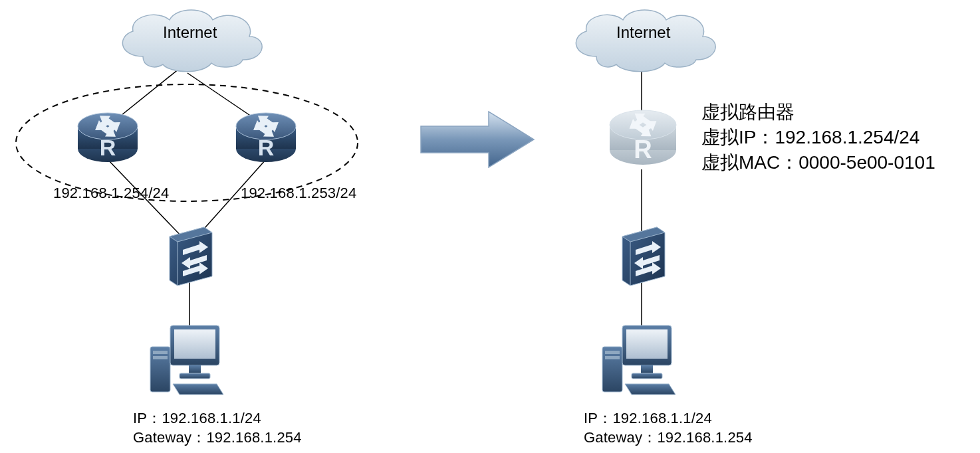 Image resolution: width=980 pixels, height=453 pixels. I want to click on router2-ip-label: 192.168.1.253/24, so click(299, 193).